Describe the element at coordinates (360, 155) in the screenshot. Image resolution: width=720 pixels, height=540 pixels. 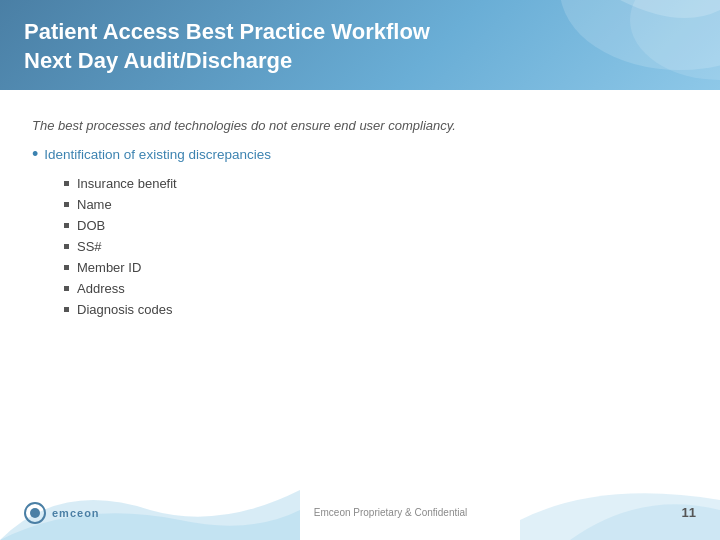
I see `main-bullet: • Identification of existing discrepanci…` at that location.